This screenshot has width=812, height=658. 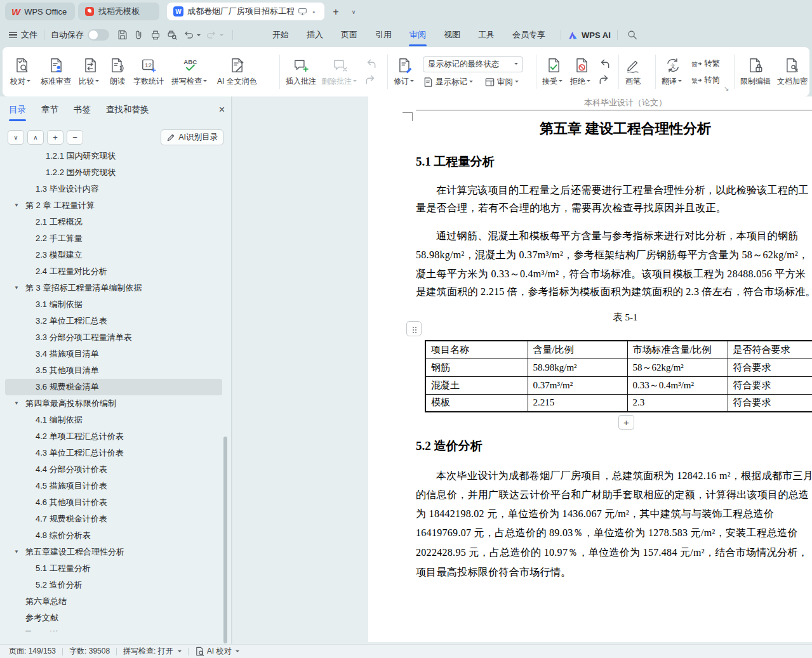 I want to click on toc-item: 4.3 单位工程汇总计价表, so click(x=114, y=453).